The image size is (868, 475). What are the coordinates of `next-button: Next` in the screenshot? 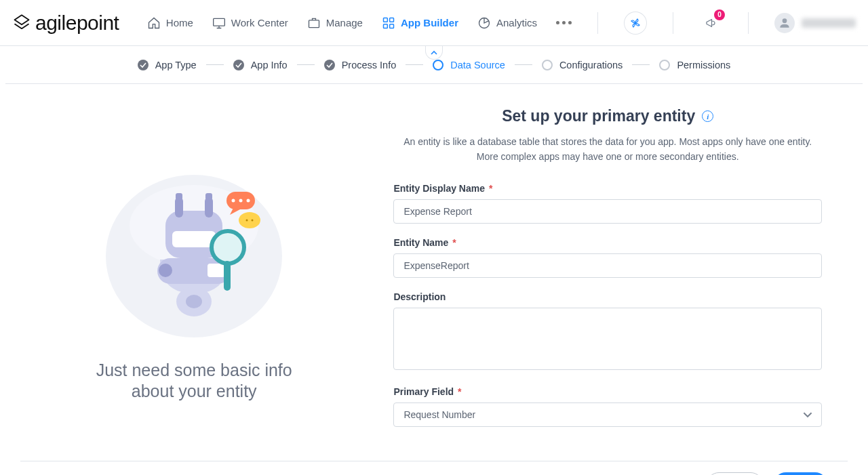 It's located at (800, 474).